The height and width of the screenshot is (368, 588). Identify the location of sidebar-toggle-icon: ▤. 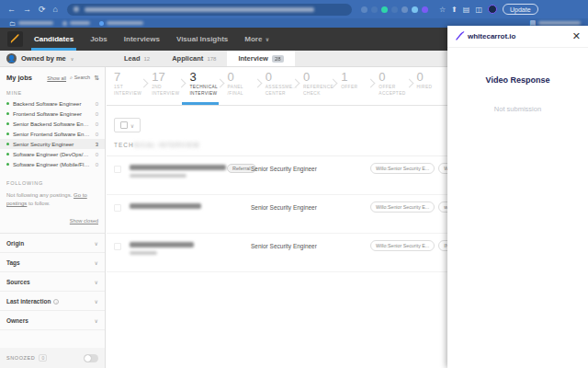
(467, 9).